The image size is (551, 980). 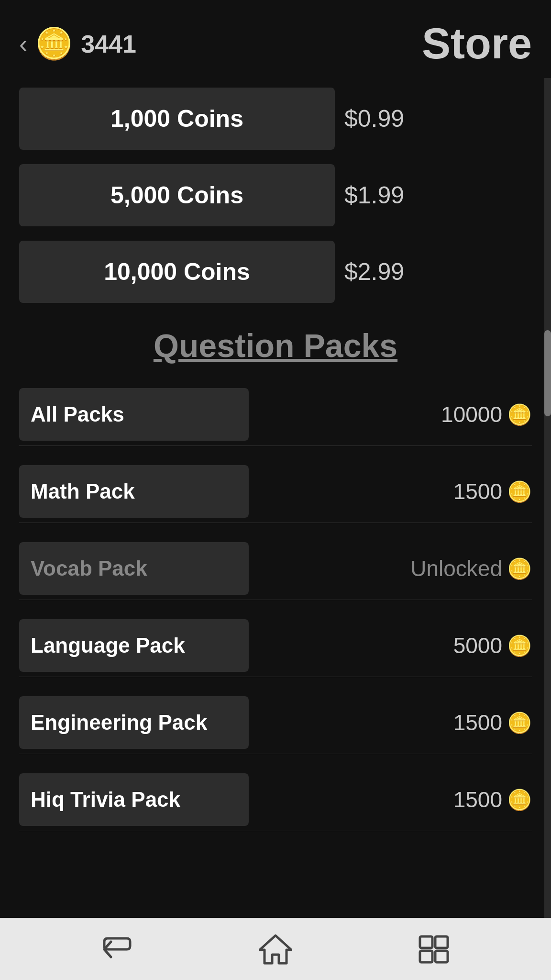 What do you see at coordinates (374, 195) in the screenshot?
I see `price-5000-coins: $1.99` at bounding box center [374, 195].